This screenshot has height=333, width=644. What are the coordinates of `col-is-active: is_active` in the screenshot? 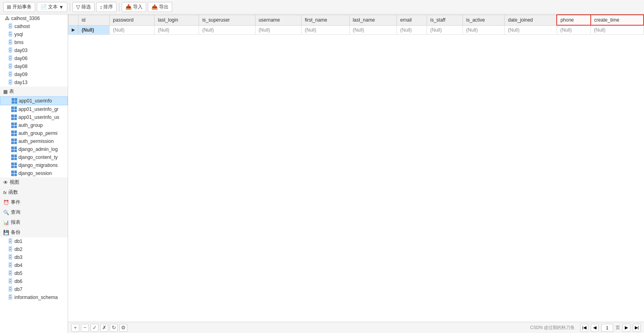 It's located at (484, 20).